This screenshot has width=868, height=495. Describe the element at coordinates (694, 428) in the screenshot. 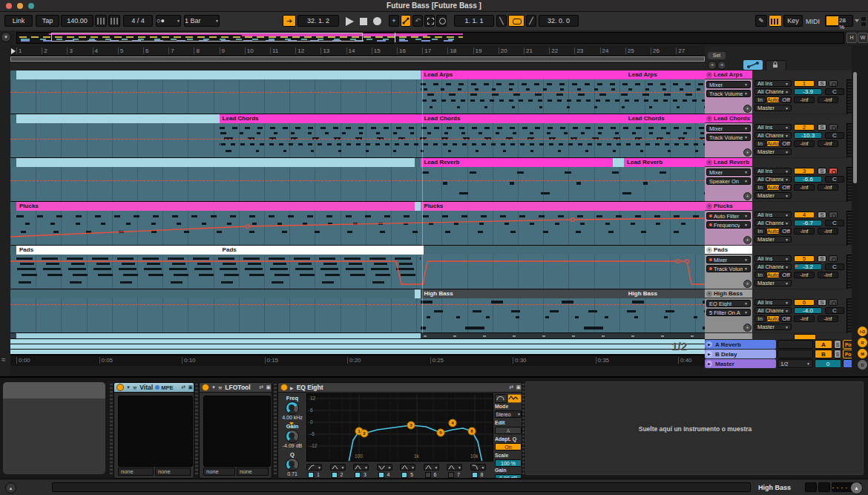

I see `device-drop-area: Suelte aquí un Instrumento o muestra` at that location.